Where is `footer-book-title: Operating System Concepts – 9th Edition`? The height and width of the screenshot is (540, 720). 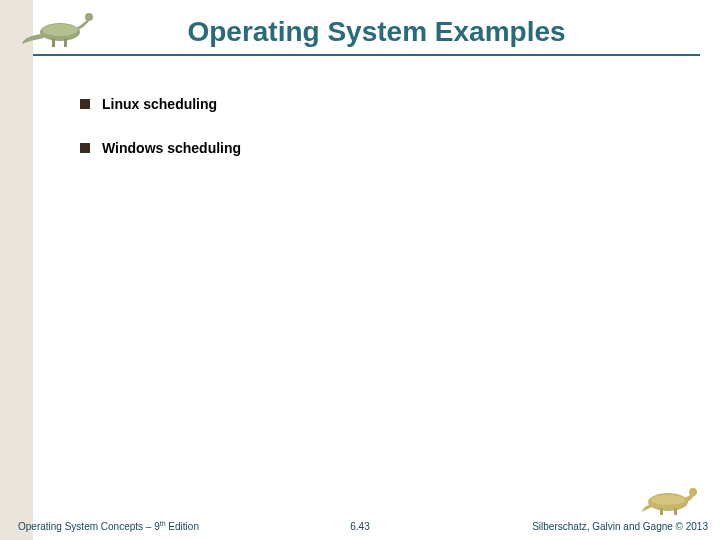 footer-book-title: Operating System Concepts – 9th Edition is located at coordinates (108, 526).